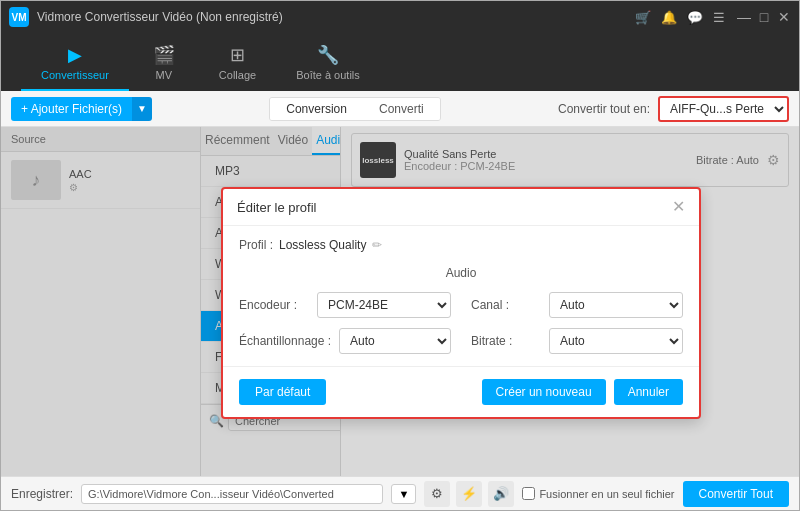 This screenshot has height=511, width=800. I want to click on footer-right-buttons: Créer un nouveau Annuler, so click(582, 392).